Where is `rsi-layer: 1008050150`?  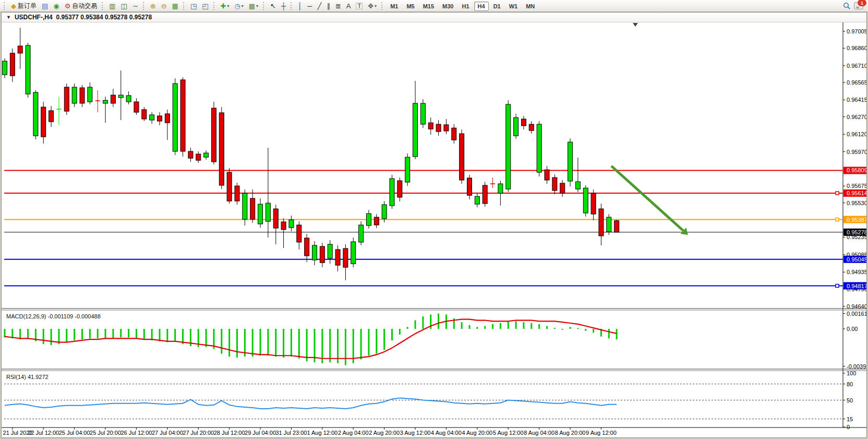 rsi-layer: 1008050150 is located at coordinates (430, 400).